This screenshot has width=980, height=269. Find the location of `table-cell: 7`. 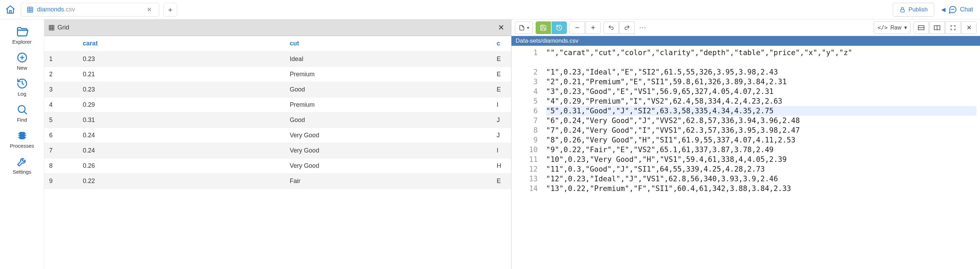

table-cell: 7 is located at coordinates (61, 151).